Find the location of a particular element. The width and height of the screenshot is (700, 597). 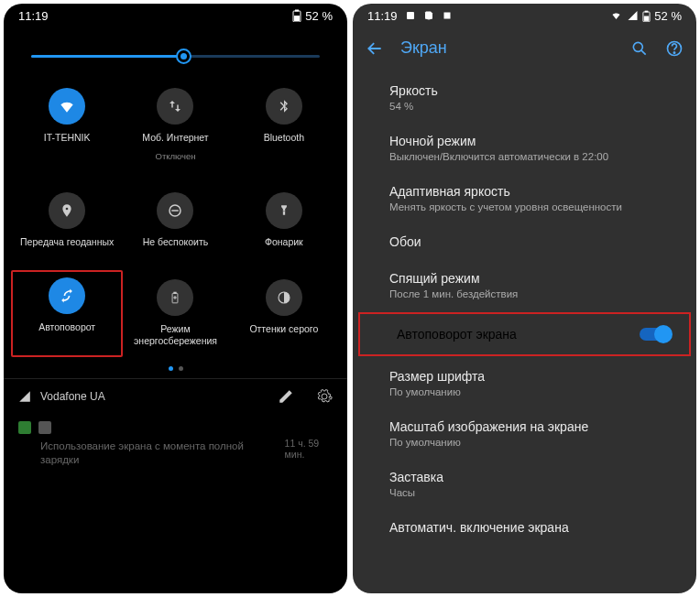

tile-label: Оттенки серого is located at coordinates (284, 330).